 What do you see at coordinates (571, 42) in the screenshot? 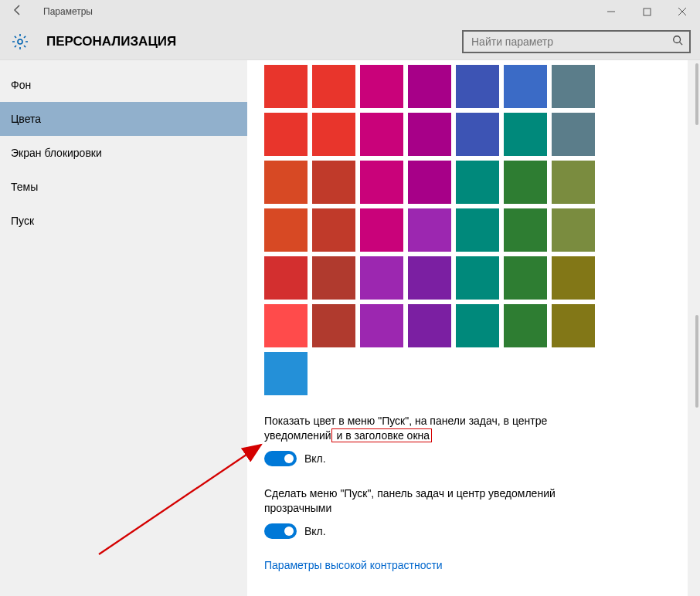
I see `search-input` at bounding box center [571, 42].